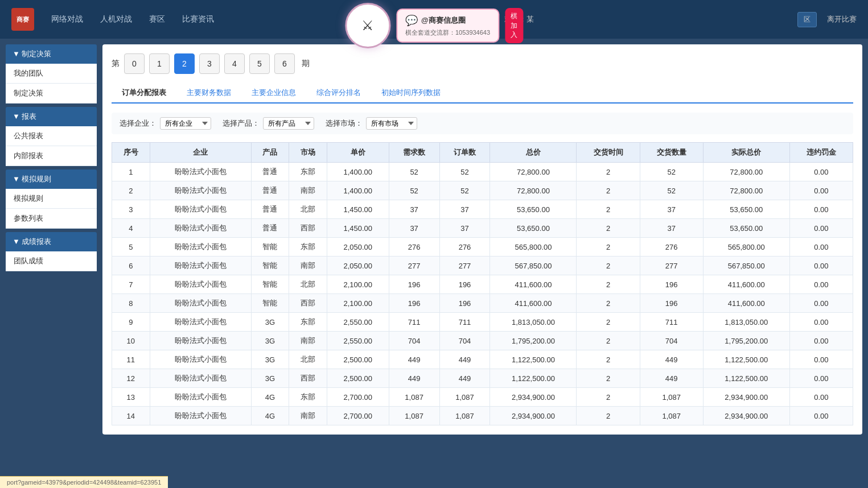 The image size is (868, 488). I want to click on tab-company-info: 主要企业信息, so click(274, 93).